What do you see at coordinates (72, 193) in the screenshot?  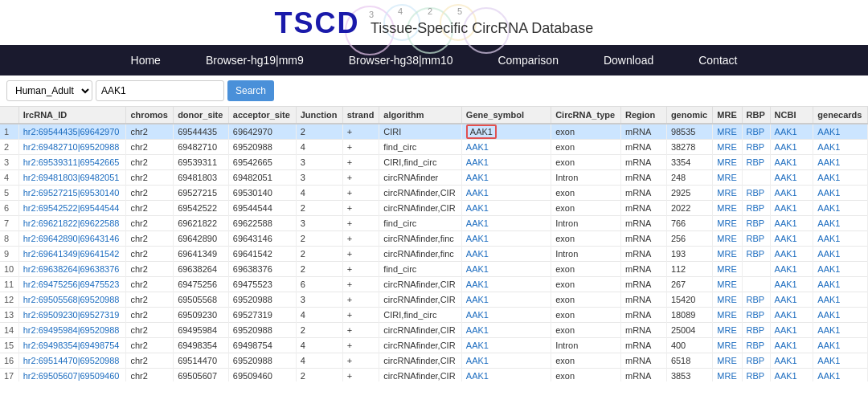 I see `cell-id: hr2:69527215|69530140` at bounding box center [72, 193].